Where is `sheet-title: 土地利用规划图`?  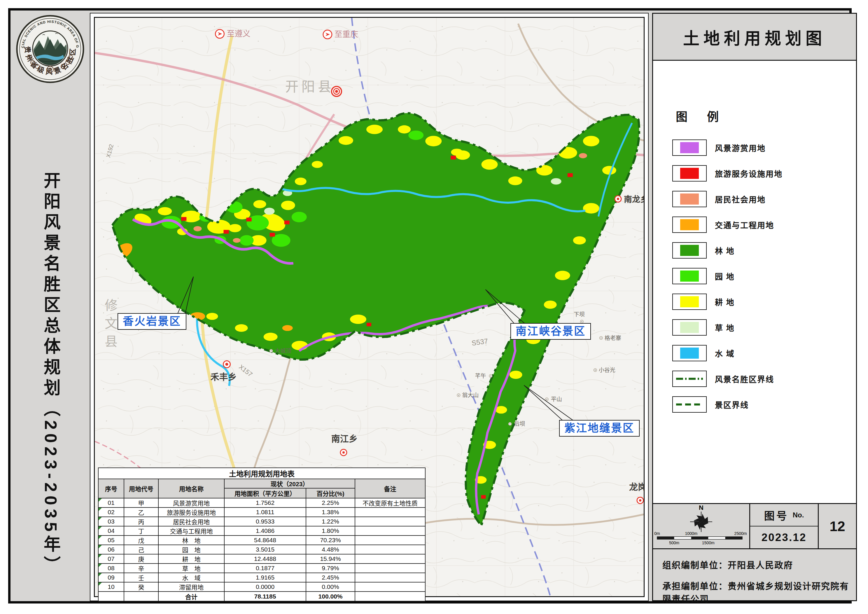
sheet-title: 土地利用规划图 is located at coordinates (755, 37).